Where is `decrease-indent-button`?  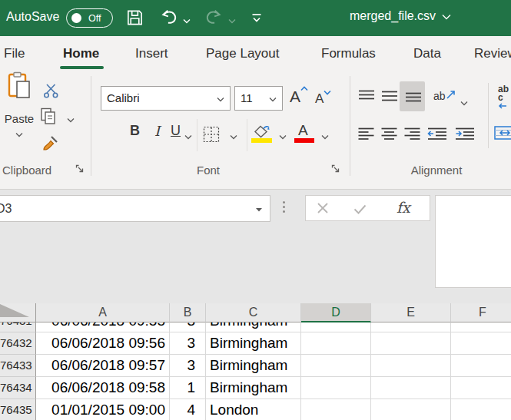
decrease-indent-button is located at coordinates (437, 135).